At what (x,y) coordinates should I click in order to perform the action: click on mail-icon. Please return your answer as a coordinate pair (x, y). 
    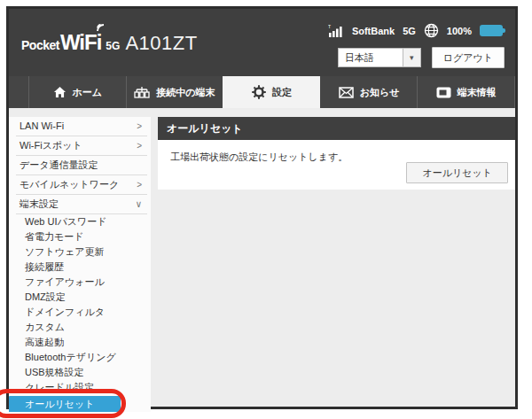
    Looking at the image, I should click on (346, 92).